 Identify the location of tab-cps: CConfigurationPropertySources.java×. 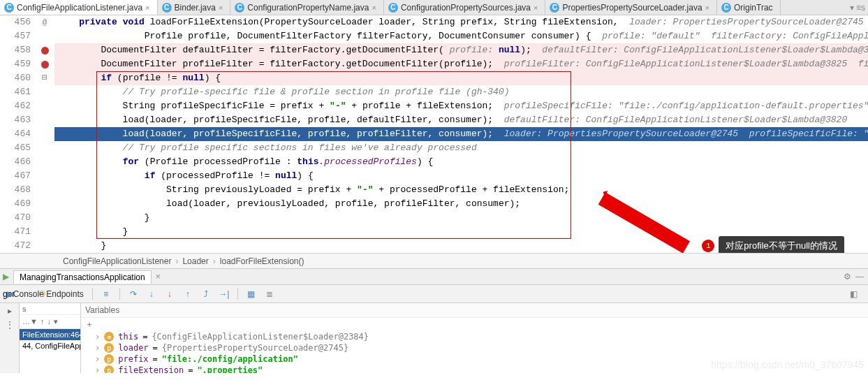
(465, 7).